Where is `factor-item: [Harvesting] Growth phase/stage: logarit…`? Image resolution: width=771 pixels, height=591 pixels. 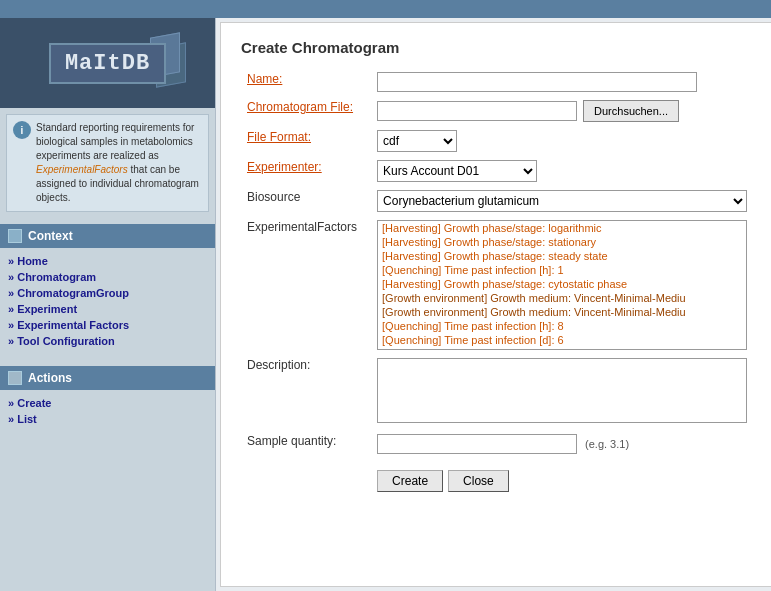 factor-item: [Harvesting] Growth phase/stage: logarit… is located at coordinates (562, 228).